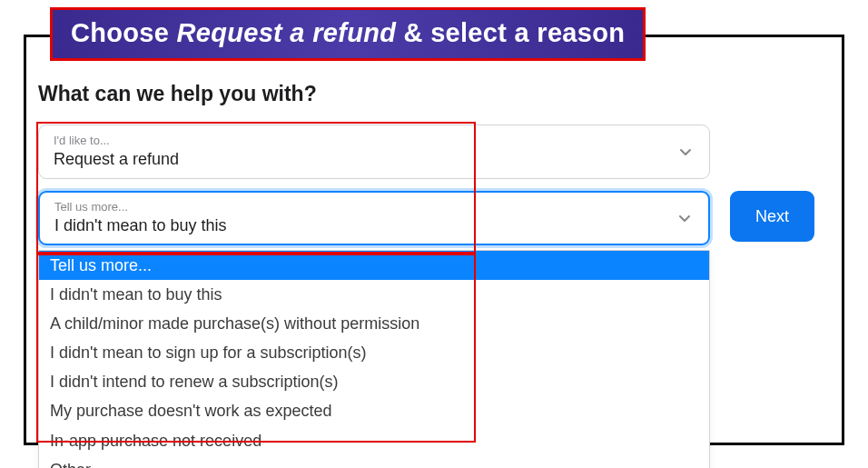 This screenshot has width=868, height=468. I want to click on dropdown-option: I didn't mean to buy this, so click(374, 294).